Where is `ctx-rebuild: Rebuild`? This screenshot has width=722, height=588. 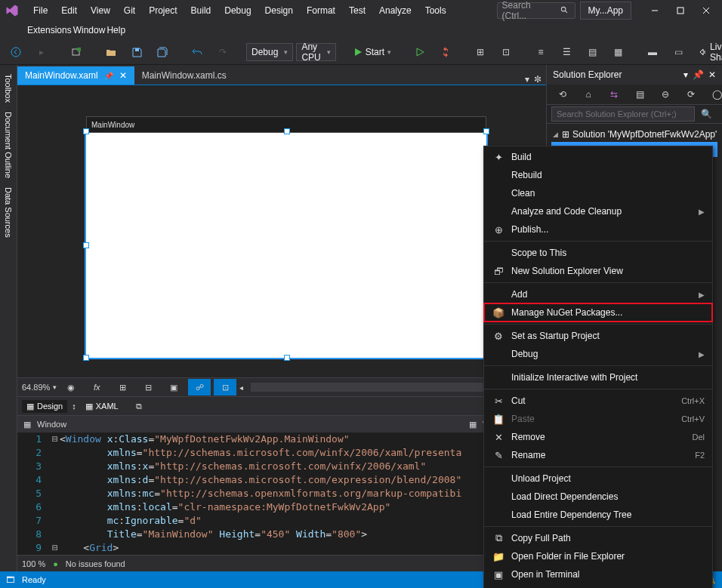 ctx-rebuild: Rebuild is located at coordinates (598, 175).